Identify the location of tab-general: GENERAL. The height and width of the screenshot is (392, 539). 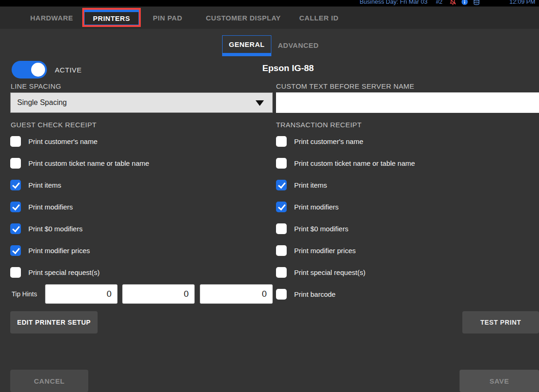
(247, 46).